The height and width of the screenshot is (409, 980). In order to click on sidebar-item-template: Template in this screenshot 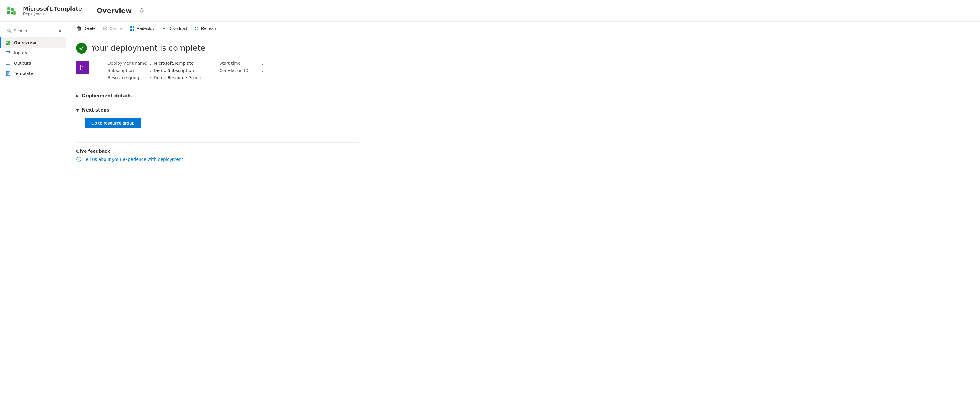, I will do `click(33, 73)`.